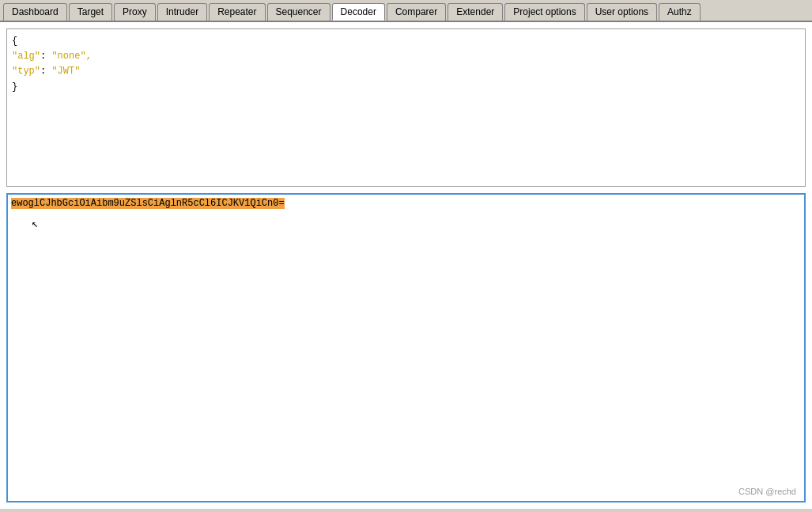 Image resolution: width=812 pixels, height=512 pixels. What do you see at coordinates (416, 12) in the screenshot?
I see `tab-comparer: Comparer` at bounding box center [416, 12].